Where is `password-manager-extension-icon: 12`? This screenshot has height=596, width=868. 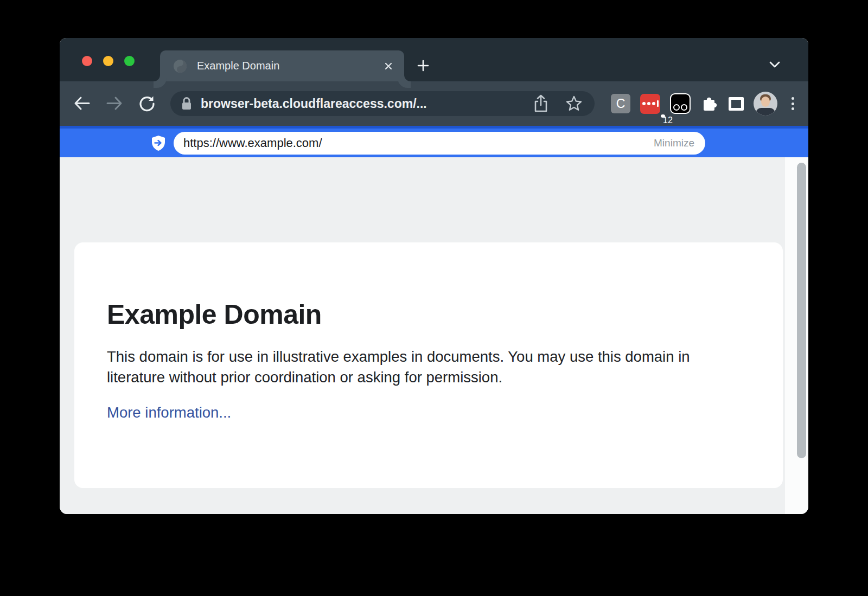
password-manager-extension-icon: 12 is located at coordinates (650, 104).